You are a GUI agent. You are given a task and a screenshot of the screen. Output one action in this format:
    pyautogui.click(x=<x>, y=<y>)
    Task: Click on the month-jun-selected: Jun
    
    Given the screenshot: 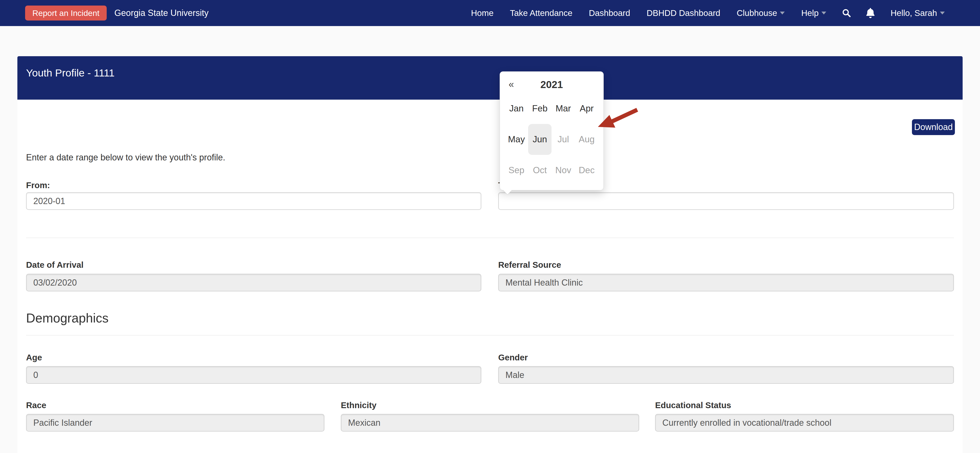 What is the action you would take?
    pyautogui.click(x=540, y=139)
    